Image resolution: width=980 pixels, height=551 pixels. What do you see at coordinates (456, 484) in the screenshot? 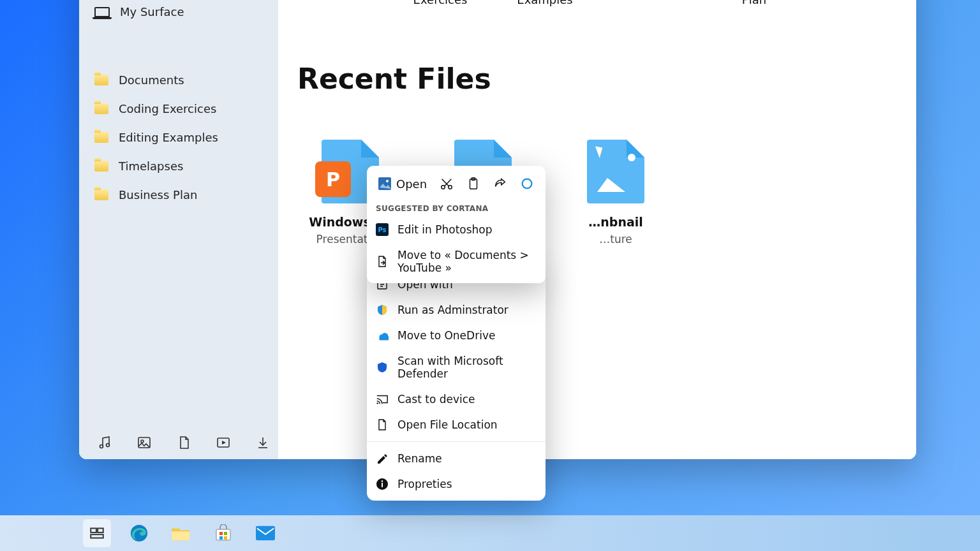
I see `context-item-properties: Propreties` at bounding box center [456, 484].